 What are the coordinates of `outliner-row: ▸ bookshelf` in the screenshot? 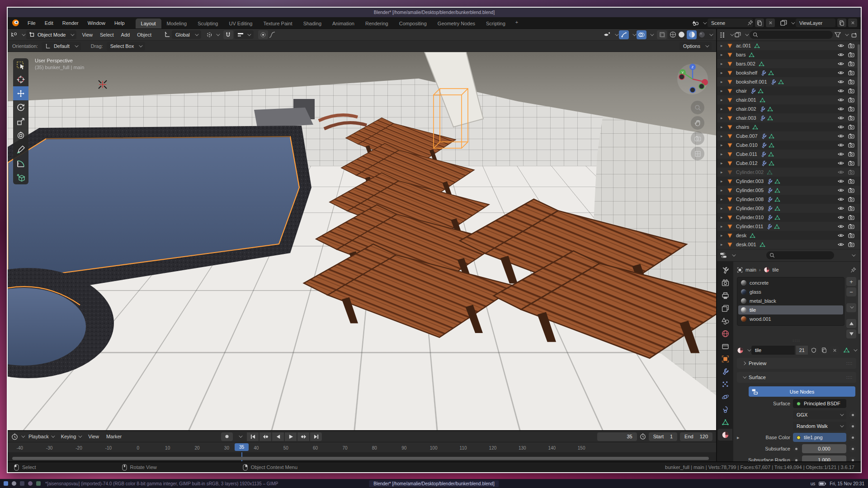 It's located at (789, 73).